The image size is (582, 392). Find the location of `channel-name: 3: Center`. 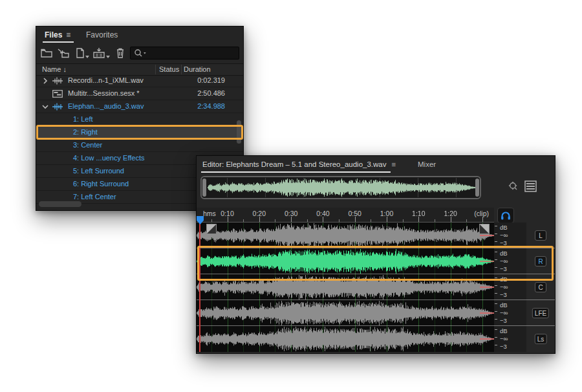

channel-name: 3: Center is located at coordinates (88, 145).